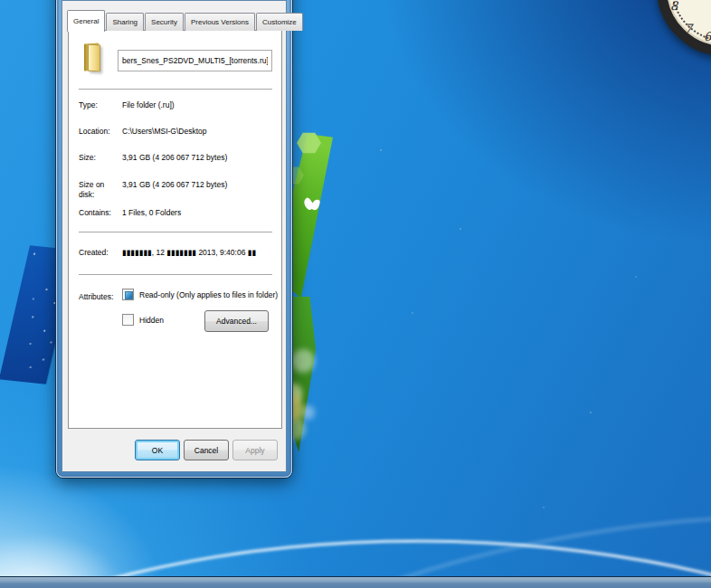  I want to click on tab-strip: General Sharing Security Previous Versio…, so click(185, 20).